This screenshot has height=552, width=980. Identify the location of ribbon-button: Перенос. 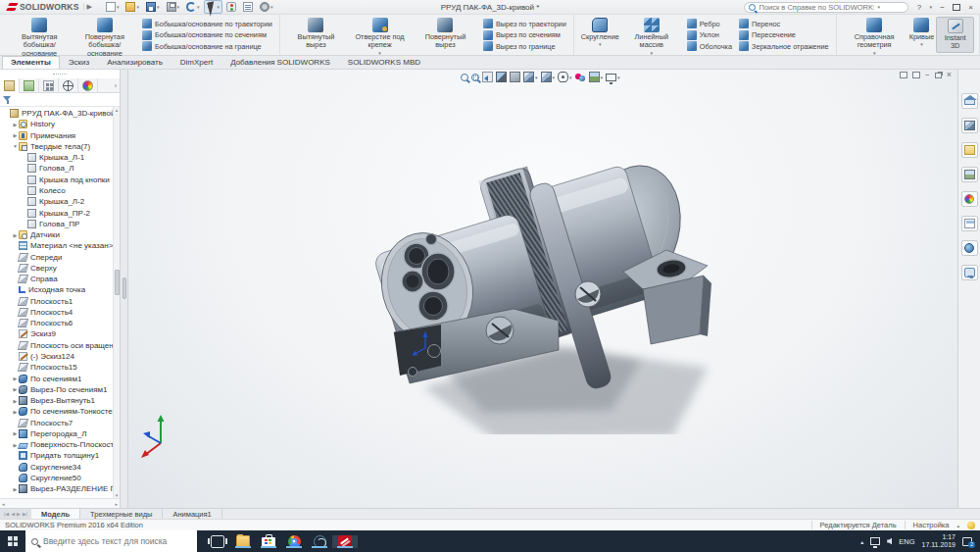
(784, 24).